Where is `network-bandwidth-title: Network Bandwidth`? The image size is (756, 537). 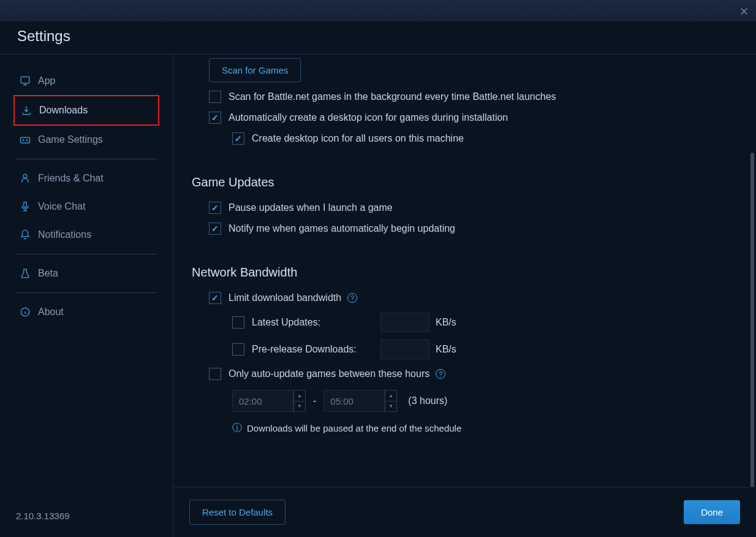 network-bandwidth-title: Network Bandwidth is located at coordinates (464, 272).